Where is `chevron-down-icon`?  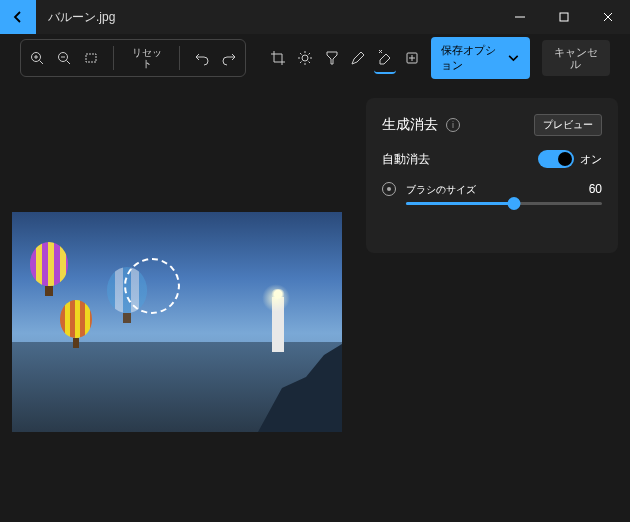 chevron-down-icon is located at coordinates (514, 58).